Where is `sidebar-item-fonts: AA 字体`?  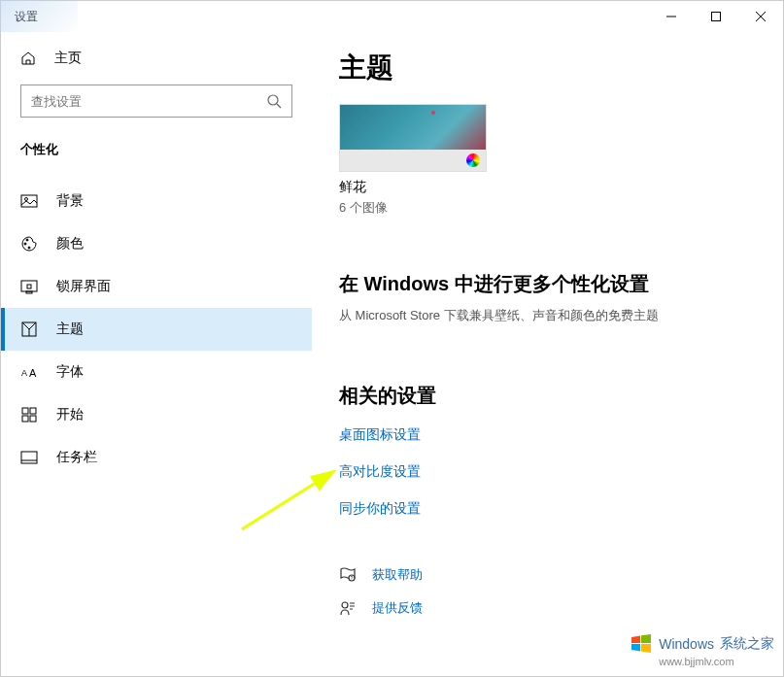
sidebar-item-fonts: AA 字体 is located at coordinates (156, 372).